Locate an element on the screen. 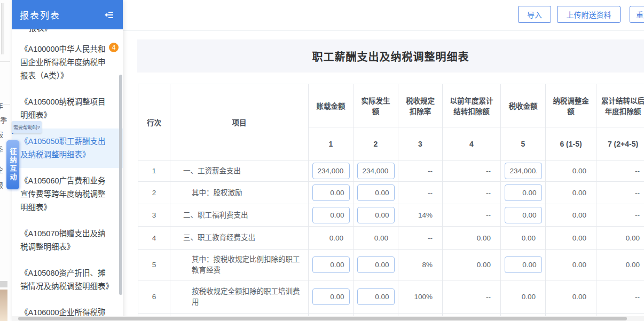 The image size is (644, 321). error-count-badge: 4 is located at coordinates (114, 47).